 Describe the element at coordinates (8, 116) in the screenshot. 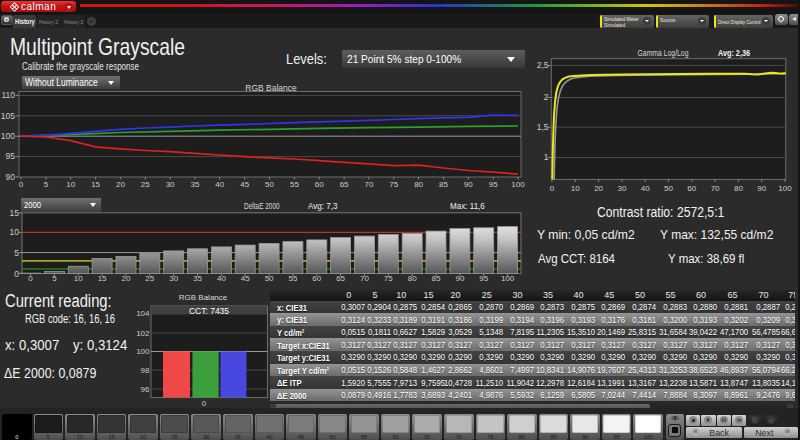

I see `svg-text: 105` at that location.